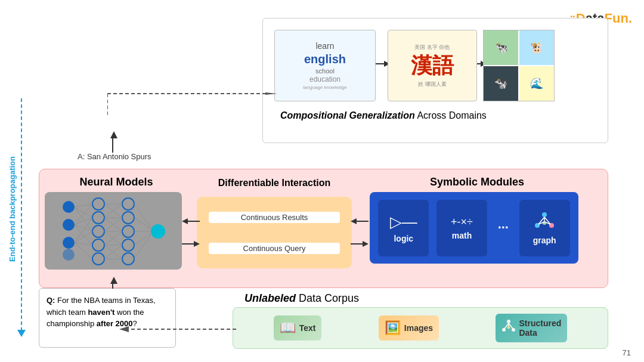  What do you see at coordinates (462, 236) in the screenshot?
I see `math-label: math` at bounding box center [462, 236].